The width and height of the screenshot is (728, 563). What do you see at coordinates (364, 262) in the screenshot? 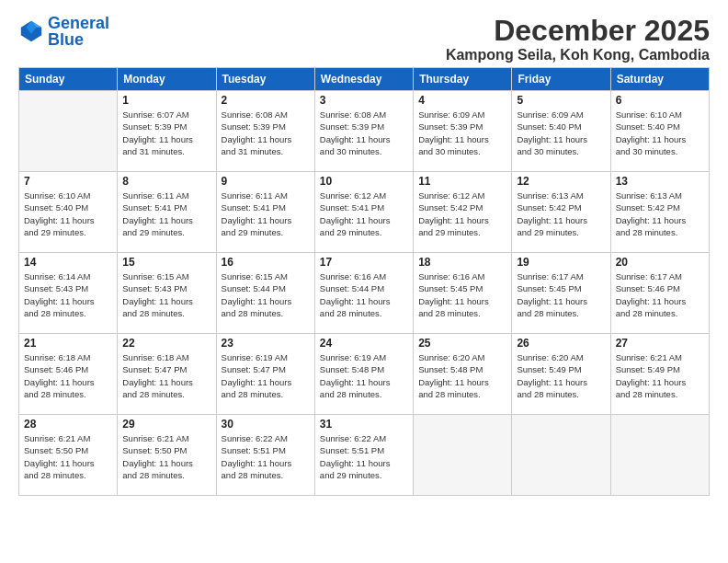
I see `day-number: 17` at bounding box center [364, 262].